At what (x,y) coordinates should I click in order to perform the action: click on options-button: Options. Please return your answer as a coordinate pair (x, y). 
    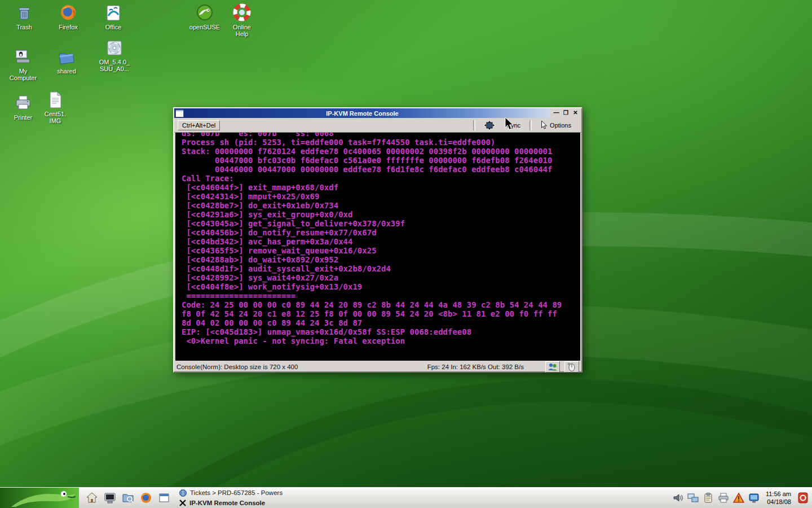
    Looking at the image, I should click on (556, 125).